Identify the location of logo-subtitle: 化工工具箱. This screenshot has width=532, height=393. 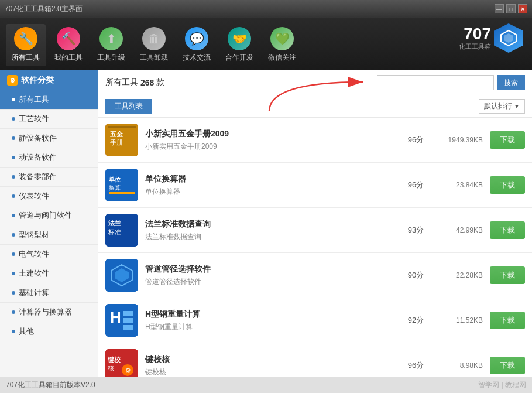
(475, 47).